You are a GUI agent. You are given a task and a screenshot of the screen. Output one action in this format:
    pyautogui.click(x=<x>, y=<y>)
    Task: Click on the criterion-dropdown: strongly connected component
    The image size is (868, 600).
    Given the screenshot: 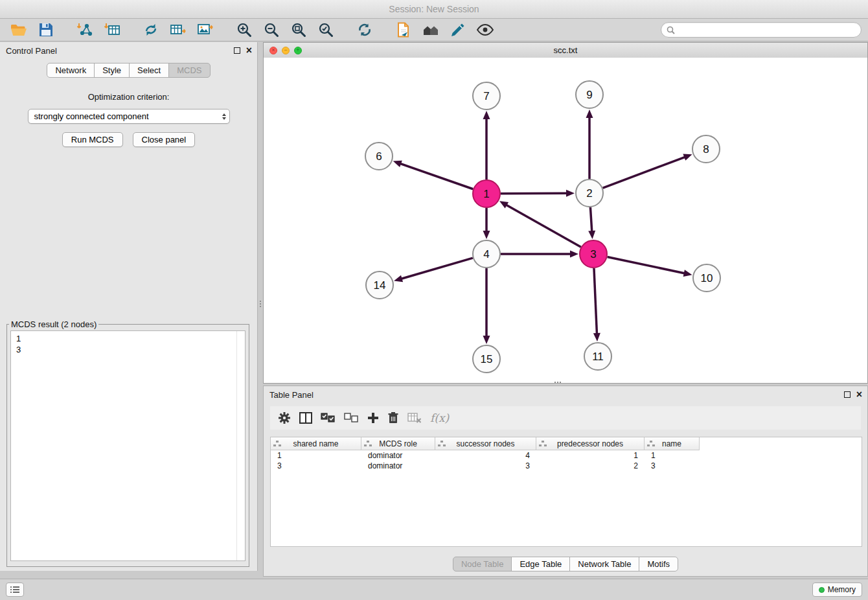 What is the action you would take?
    pyautogui.click(x=129, y=117)
    